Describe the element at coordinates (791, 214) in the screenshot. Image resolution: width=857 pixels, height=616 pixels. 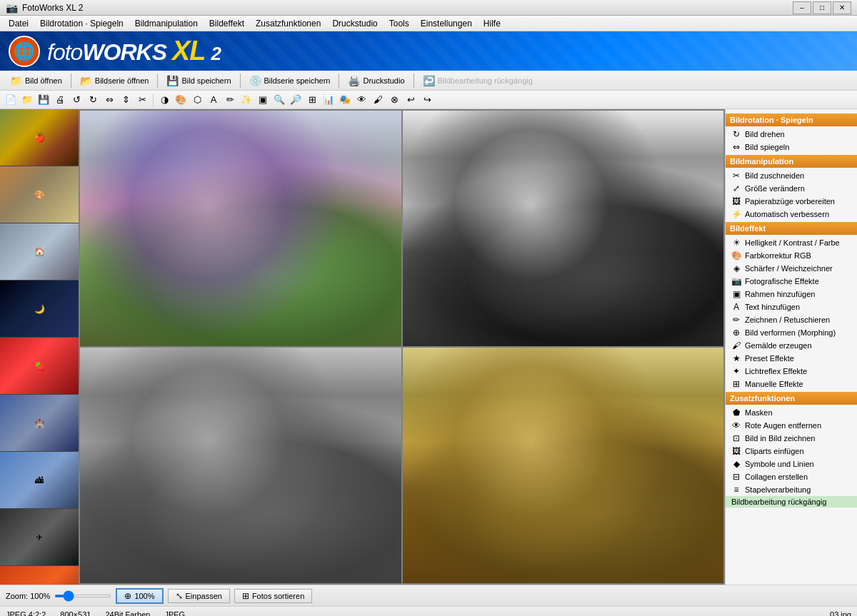
I see `panel-automatisch-verbessern: ⚡ Automatisch verbessern` at that location.